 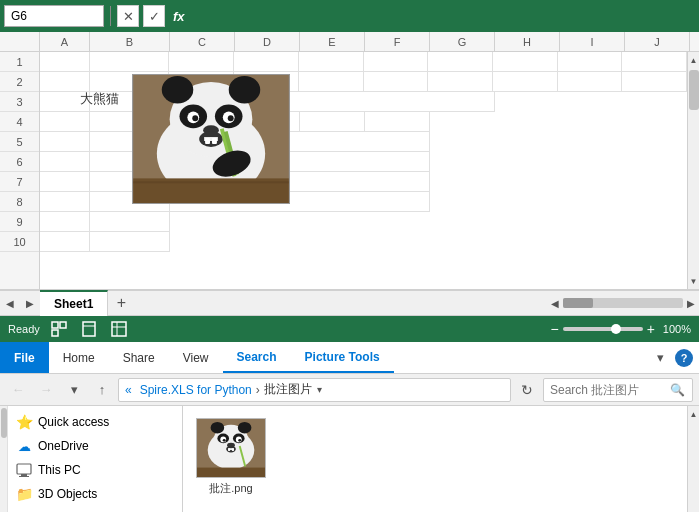 What do you see at coordinates (20, 62) in the screenshot?
I see `row-num-1: 1` at bounding box center [20, 62].